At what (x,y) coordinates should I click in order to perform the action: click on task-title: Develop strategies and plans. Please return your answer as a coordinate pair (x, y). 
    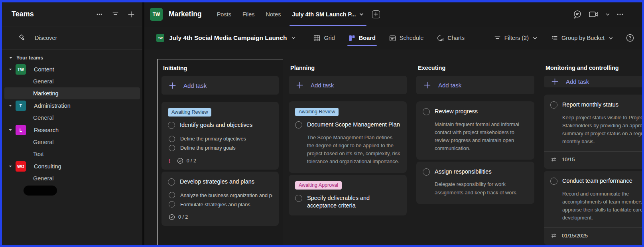
    Looking at the image, I should click on (217, 182).